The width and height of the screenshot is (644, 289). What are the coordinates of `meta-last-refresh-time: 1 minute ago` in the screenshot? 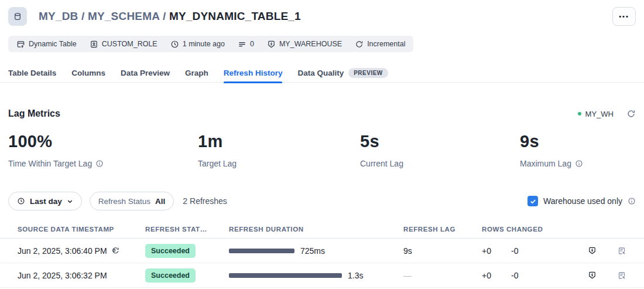 It's located at (198, 45).